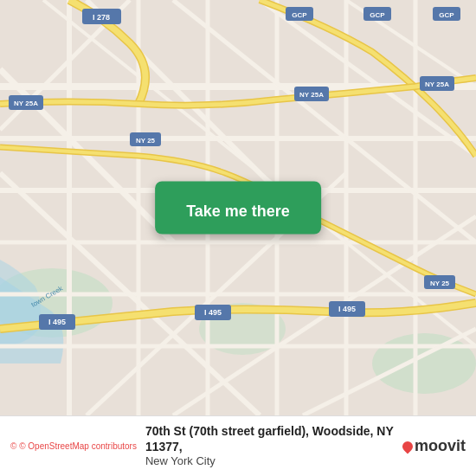 Image resolution: width=476 pixels, height=476 pixels. Describe the element at coordinates (74, 447) in the screenshot. I see `osm-credit: © © OpenStreetMap contributors` at that location.